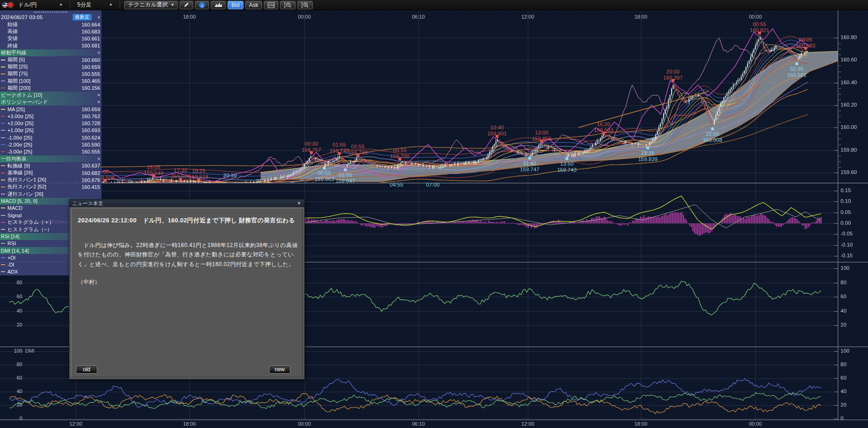 Image resolution: width=868 pixels, height=428 pixels. I want to click on row-value: 160.683, so click(91, 32).